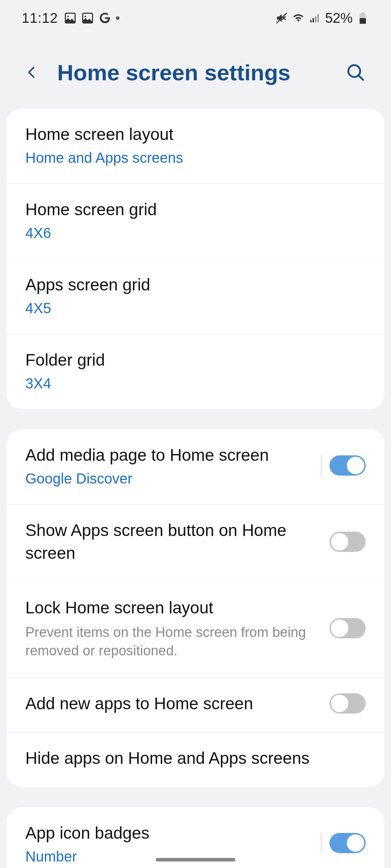  Describe the element at coordinates (196, 760) in the screenshot. I see `setting-hide-apps: Hide apps on Home and Apps screens` at that location.